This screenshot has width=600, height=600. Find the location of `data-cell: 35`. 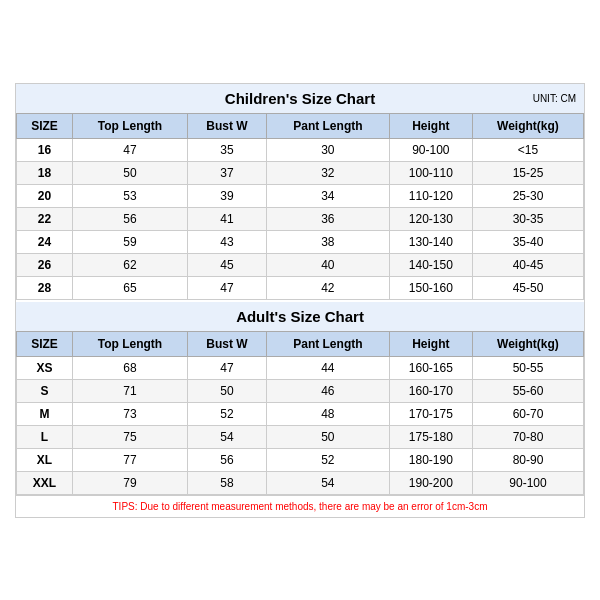

data-cell: 35 is located at coordinates (228, 150).